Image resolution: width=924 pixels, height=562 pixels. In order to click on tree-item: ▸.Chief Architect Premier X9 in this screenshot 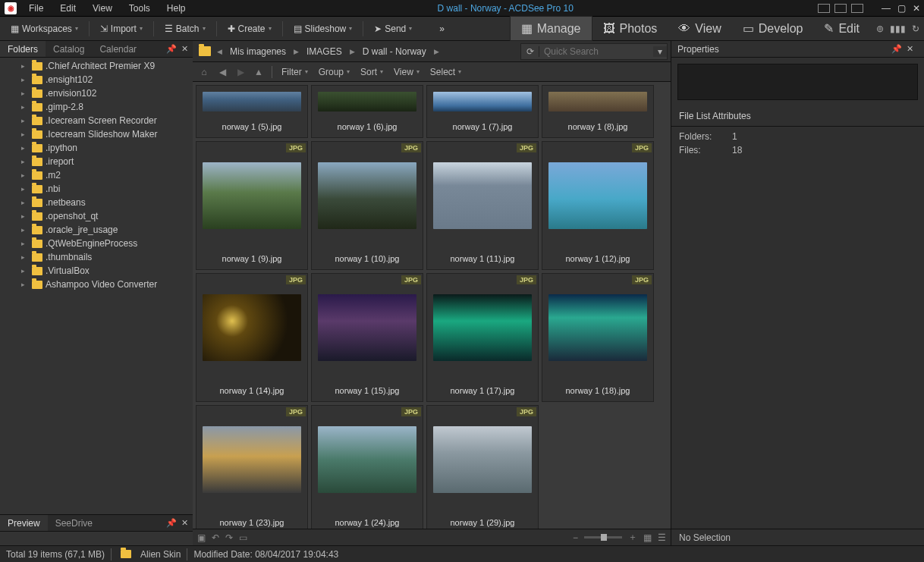, I will do `click(96, 66)`.